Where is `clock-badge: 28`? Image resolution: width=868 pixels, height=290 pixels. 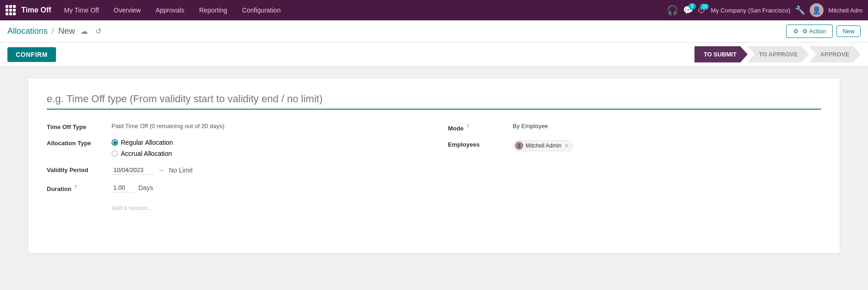
clock-badge: 28 is located at coordinates (704, 6).